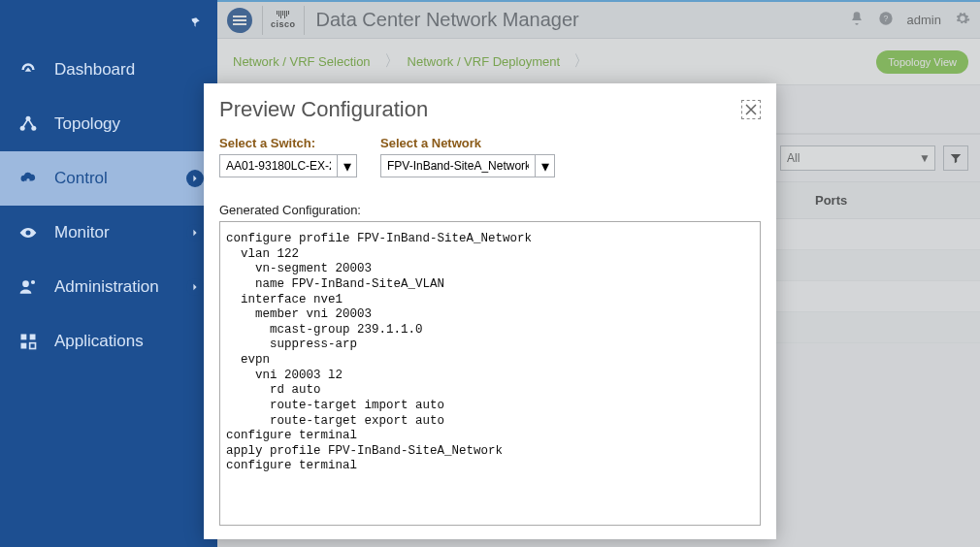  Describe the element at coordinates (28, 287) in the screenshot. I see `user-gear-icon` at that location.